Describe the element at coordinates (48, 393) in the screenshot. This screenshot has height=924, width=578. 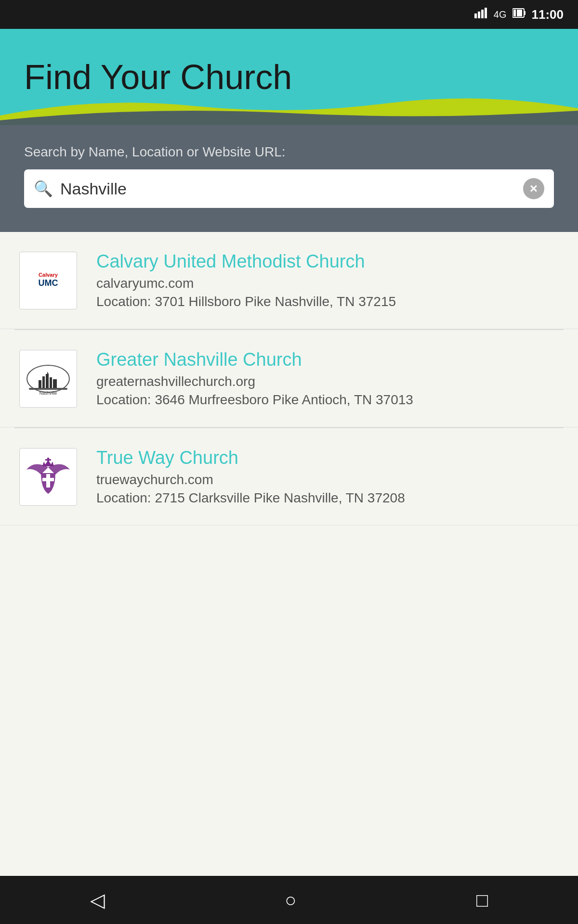
I see `svg-text: Nashville` at that location.